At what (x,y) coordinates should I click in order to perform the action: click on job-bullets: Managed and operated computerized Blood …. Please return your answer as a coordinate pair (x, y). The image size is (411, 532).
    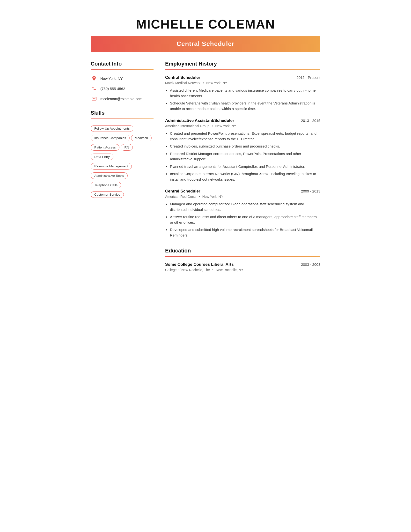
    Looking at the image, I should click on (243, 220).